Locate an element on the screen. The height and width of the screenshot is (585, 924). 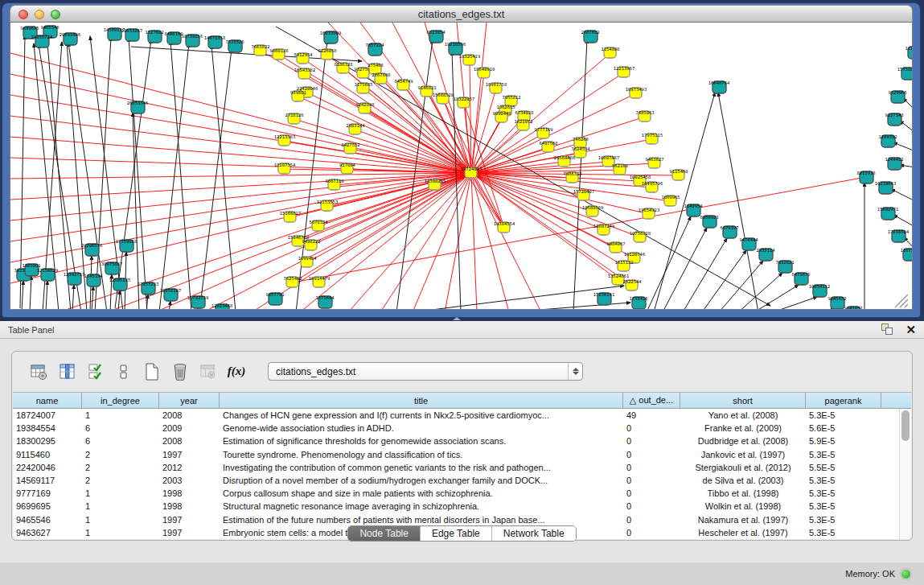
table-row: 2242004622012Investigating the contribut… is located at coordinates (462, 468).